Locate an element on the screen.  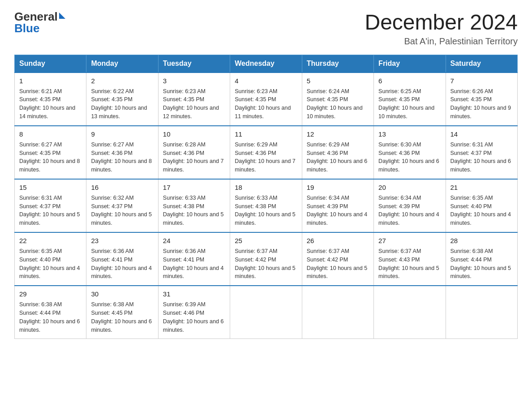
column-header-wednesday: Wednesday is located at coordinates (266, 64).